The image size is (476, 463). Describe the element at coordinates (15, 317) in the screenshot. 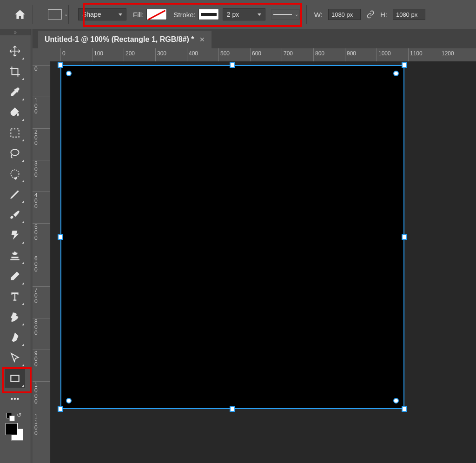

I see `smudge-tool` at that location.